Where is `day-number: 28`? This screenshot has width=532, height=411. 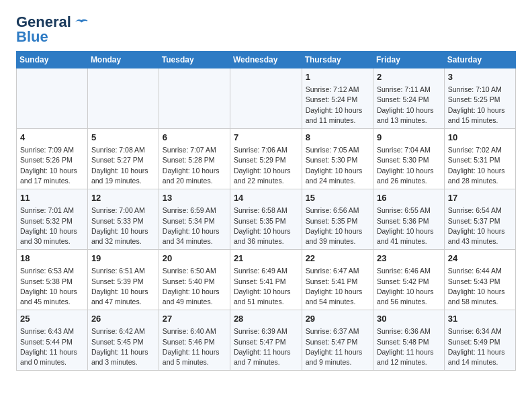 day-number: 28 is located at coordinates (266, 319).